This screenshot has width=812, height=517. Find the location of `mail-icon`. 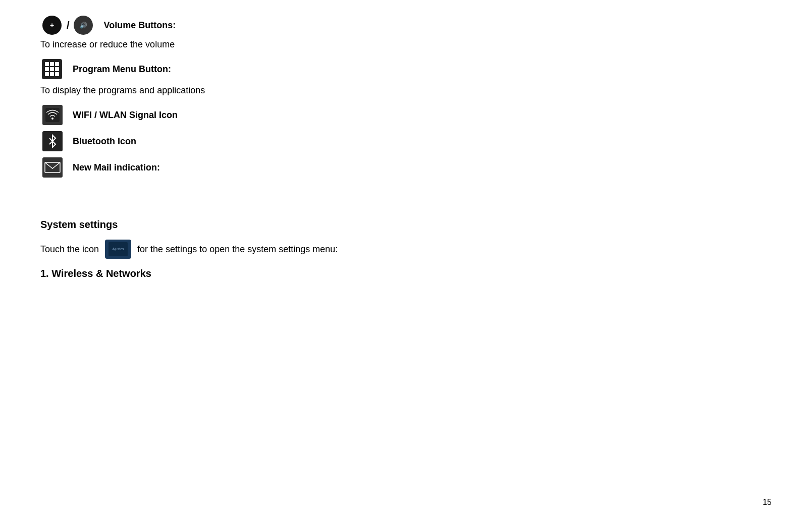

mail-icon is located at coordinates (52, 167).